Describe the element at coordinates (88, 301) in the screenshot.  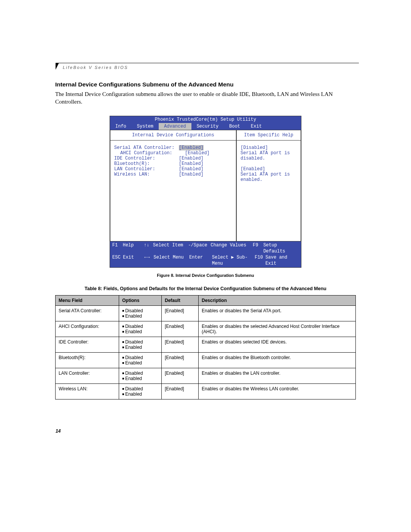
I see `th-menu-field: Menu Field` at that location.